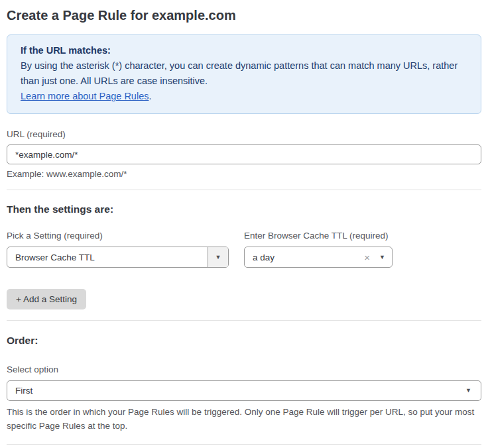 This screenshot has width=488, height=448. What do you see at coordinates (217, 257) in the screenshot?
I see `setting-picker-arrow-section: ▼` at bounding box center [217, 257].